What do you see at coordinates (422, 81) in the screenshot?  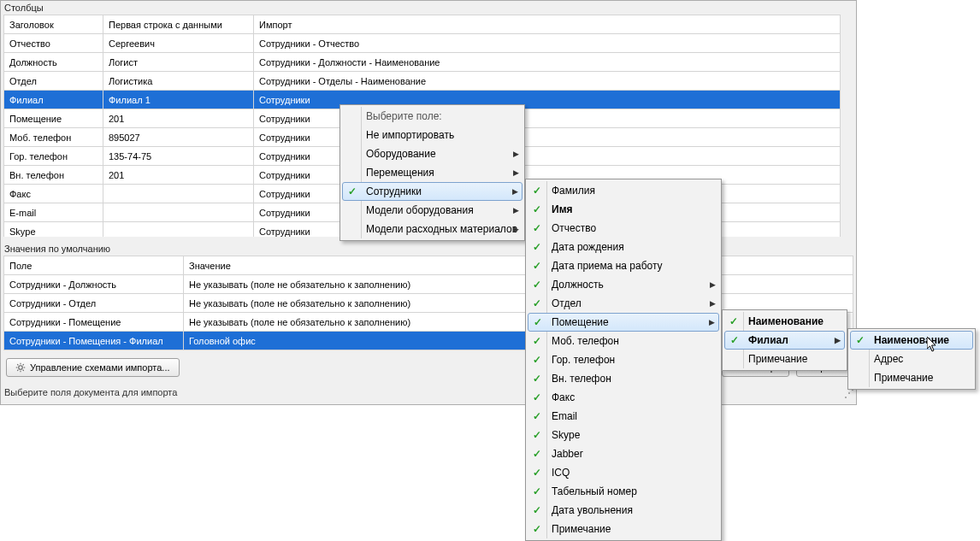 I see `table-row: ОтделЛогистикаСотрудники - Отделы - Наим…` at bounding box center [422, 81].